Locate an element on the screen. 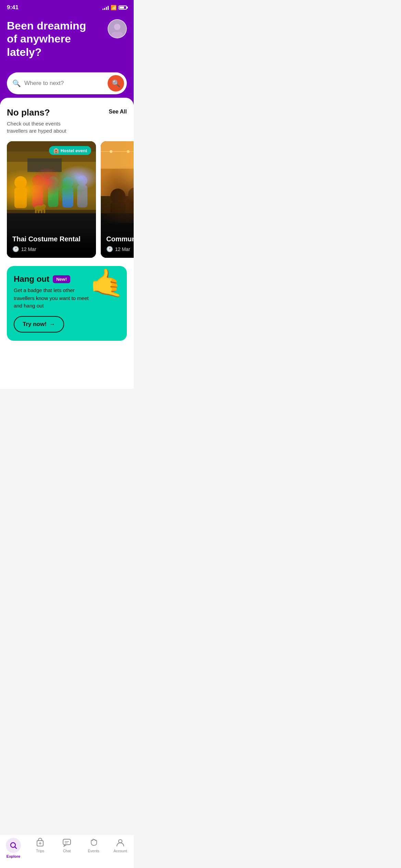 The image size is (401, 868). event-date-2: 🕐 12 Mar is located at coordinates (120, 249).